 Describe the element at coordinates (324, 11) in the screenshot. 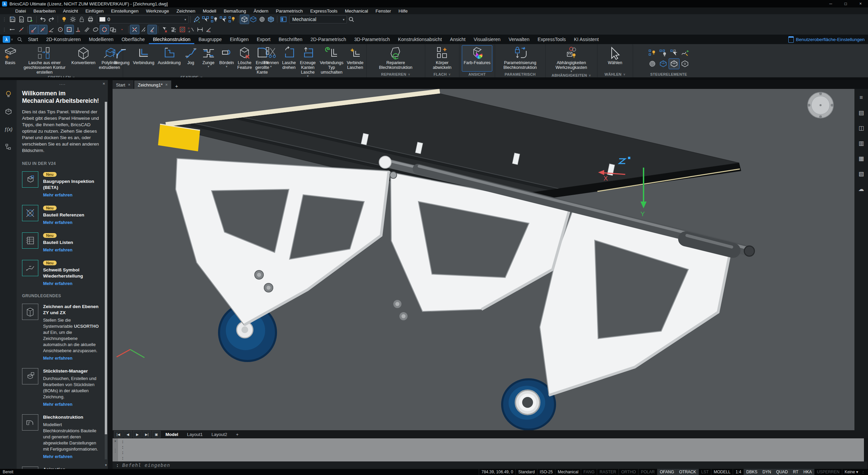

I see `menu-expresstools: ExpressTools` at that location.